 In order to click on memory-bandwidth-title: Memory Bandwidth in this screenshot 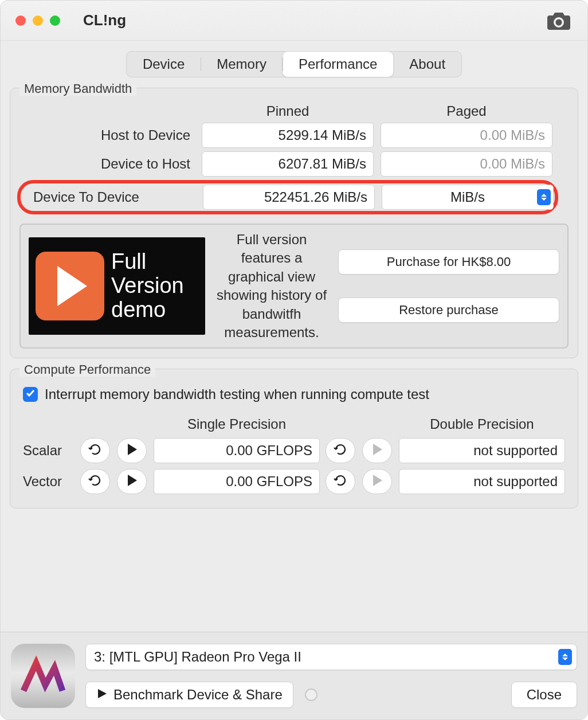, I will do `click(78, 88)`.